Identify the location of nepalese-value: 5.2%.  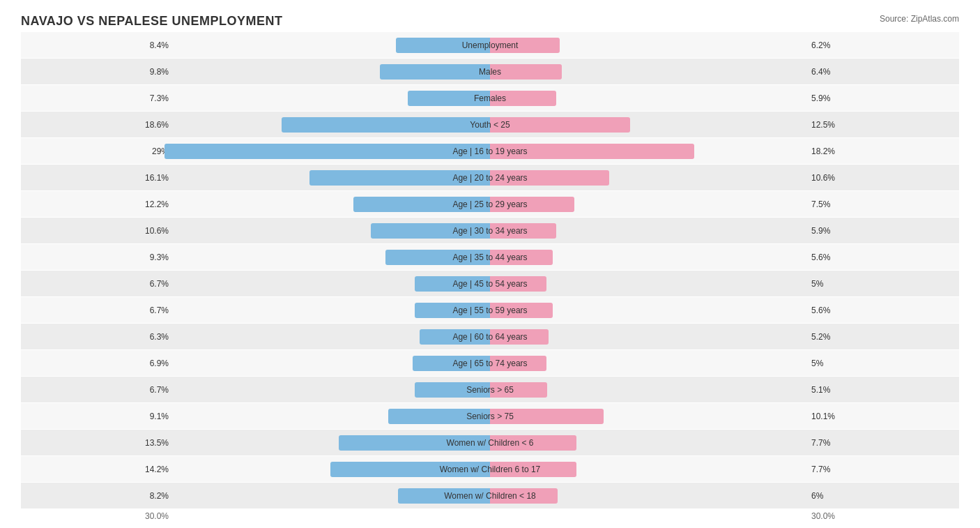
(882, 337).